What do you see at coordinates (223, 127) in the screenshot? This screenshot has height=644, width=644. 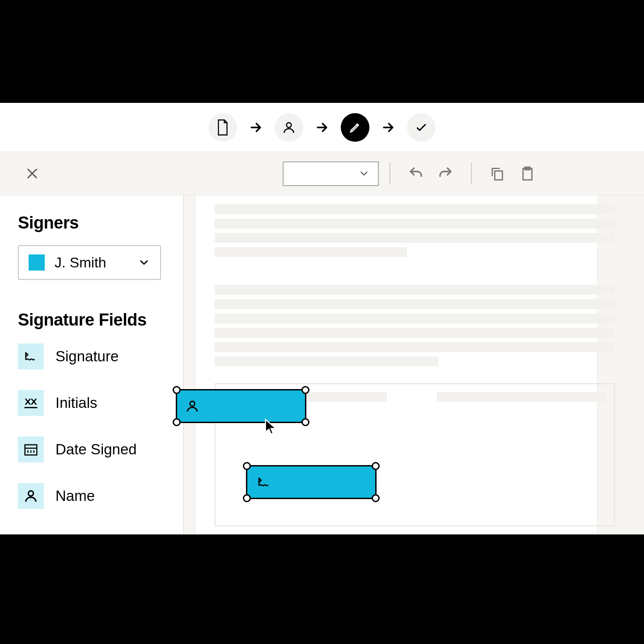 I see `document-icon` at bounding box center [223, 127].